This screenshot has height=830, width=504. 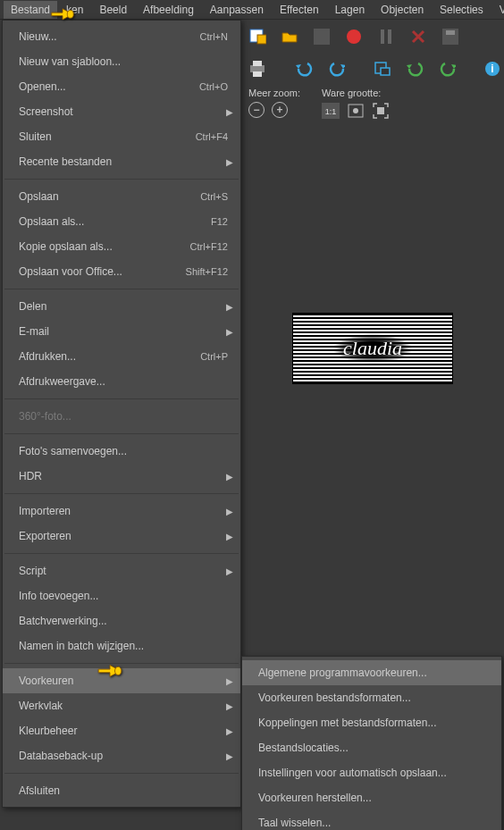 I want to click on menu-item: Voorkeuren herstellen..., so click(x=372, y=798).